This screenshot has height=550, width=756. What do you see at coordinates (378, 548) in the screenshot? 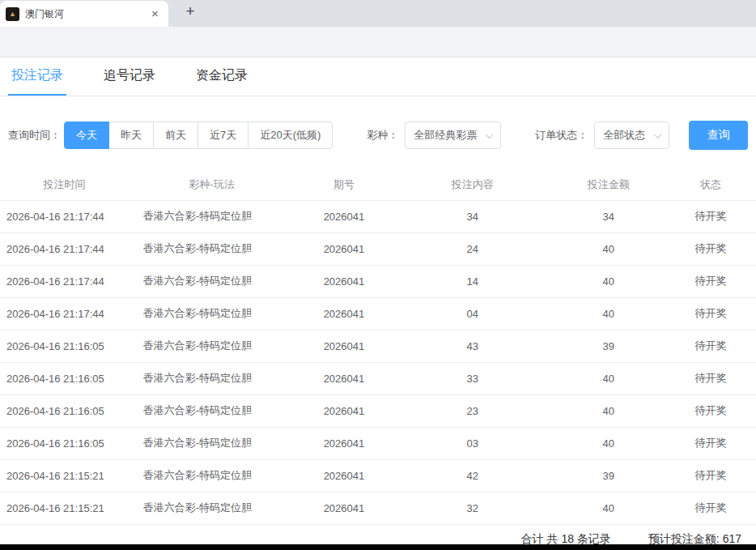
I see `bottom-bar` at bounding box center [378, 548].